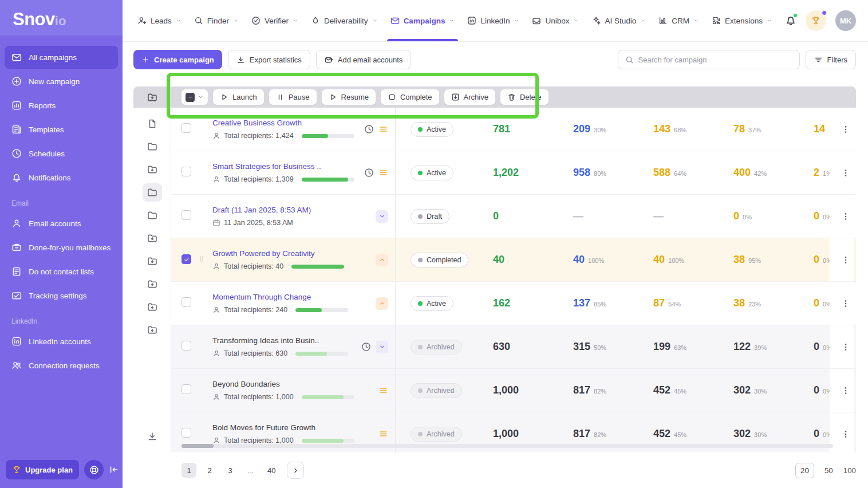 The width and height of the screenshot is (868, 488). What do you see at coordinates (410, 97) in the screenshot?
I see `complete-button: Complete` at bounding box center [410, 97].